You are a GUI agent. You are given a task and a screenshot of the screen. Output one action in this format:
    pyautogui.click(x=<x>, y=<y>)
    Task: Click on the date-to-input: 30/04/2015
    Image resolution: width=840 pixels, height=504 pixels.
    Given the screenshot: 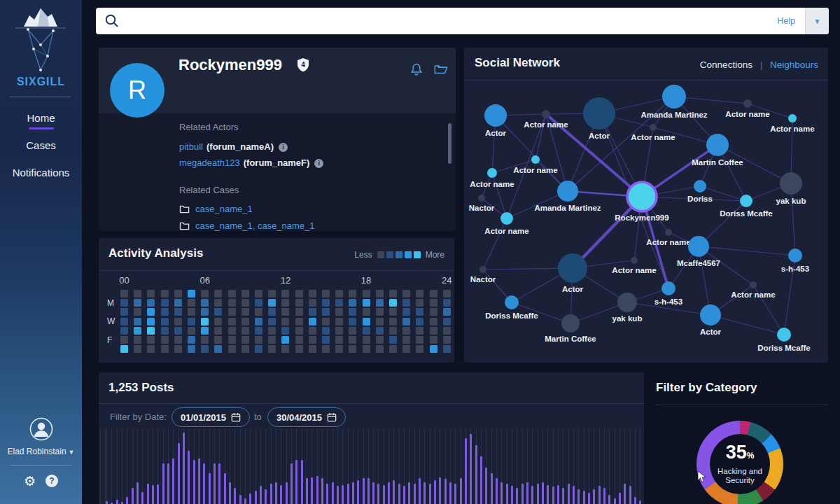 What is the action you would take?
    pyautogui.click(x=307, y=417)
    